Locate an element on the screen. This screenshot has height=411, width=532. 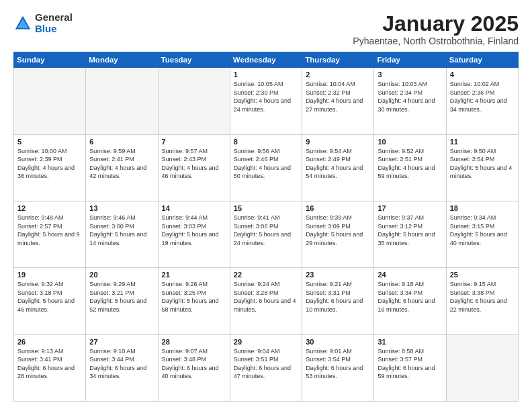
day-info: Sunrise: 9:13 AM Sunset: 3:41 PM Dayligh… is located at coordinates (50, 364).